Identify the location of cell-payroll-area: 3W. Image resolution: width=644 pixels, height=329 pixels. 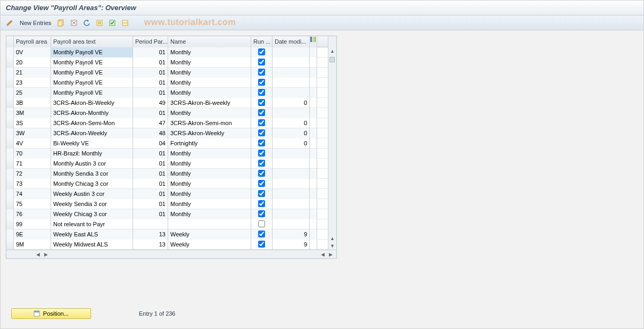
(32, 133).